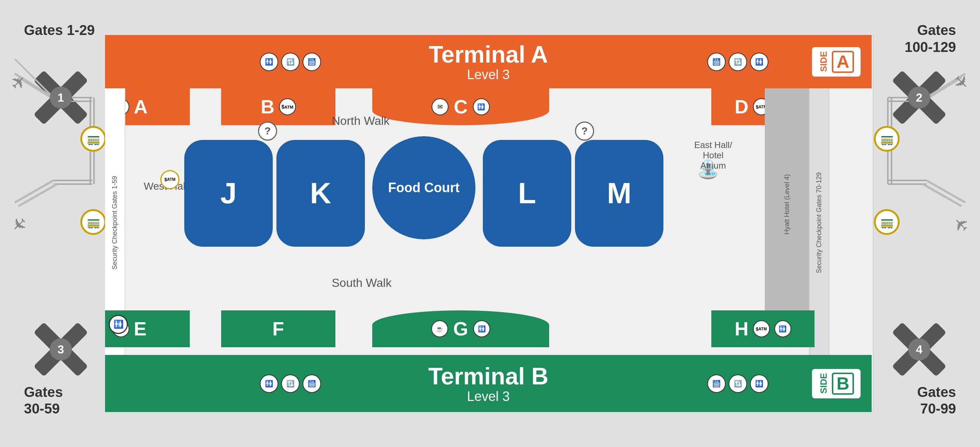  I want to click on terminal-b-escalator-icon-left: 🔃, so click(291, 384).